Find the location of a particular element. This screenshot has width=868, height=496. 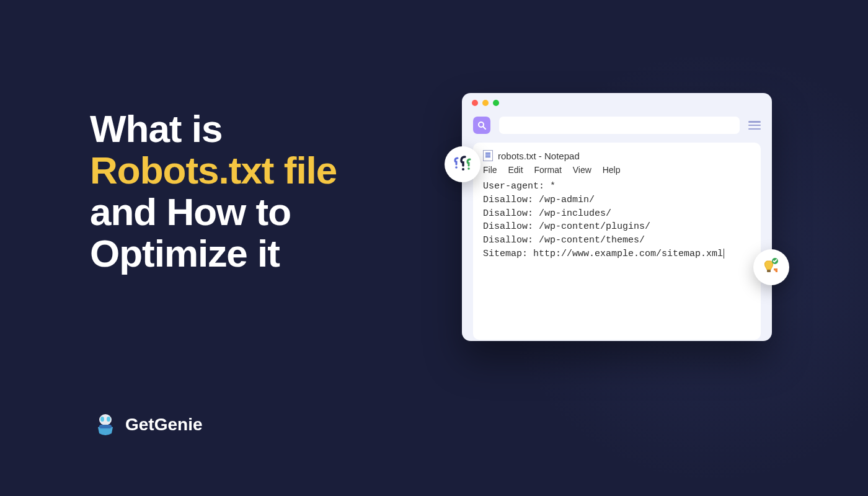

maximize-dot-icon is located at coordinates (496, 103).